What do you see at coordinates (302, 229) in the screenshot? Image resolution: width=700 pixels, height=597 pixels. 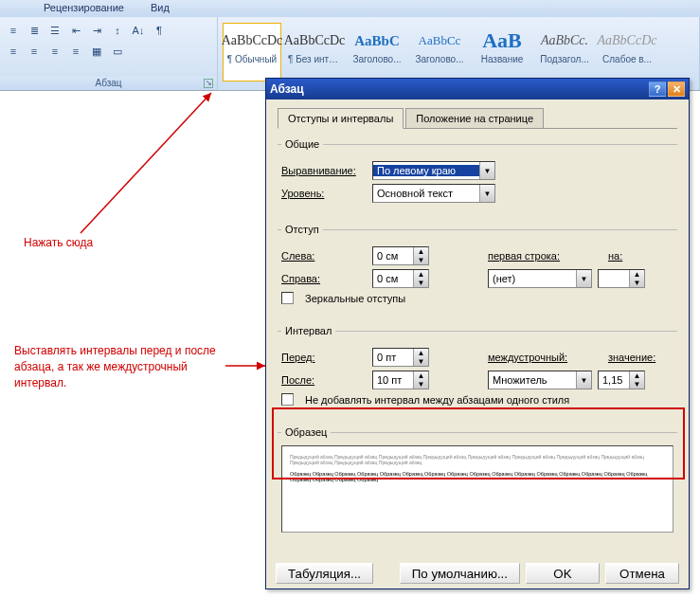 I see `legend-indent: Отступ` at bounding box center [302, 229].